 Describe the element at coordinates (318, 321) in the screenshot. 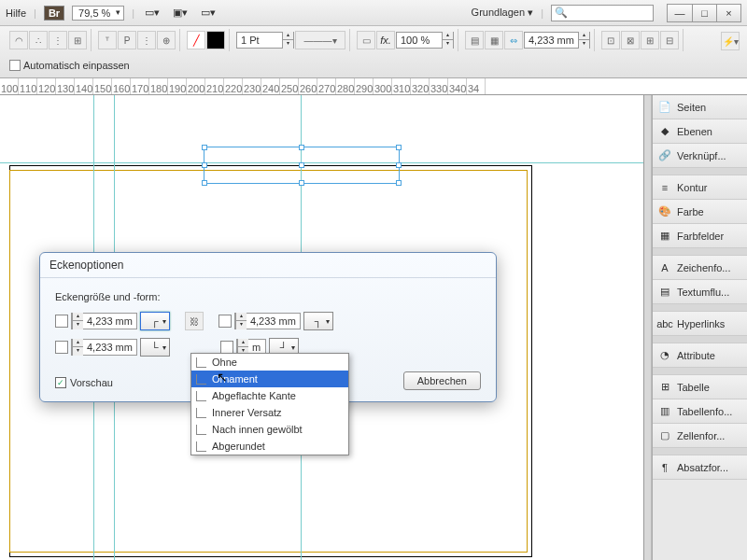

I see `corner-tr-shape-dropdown: ┐` at that location.